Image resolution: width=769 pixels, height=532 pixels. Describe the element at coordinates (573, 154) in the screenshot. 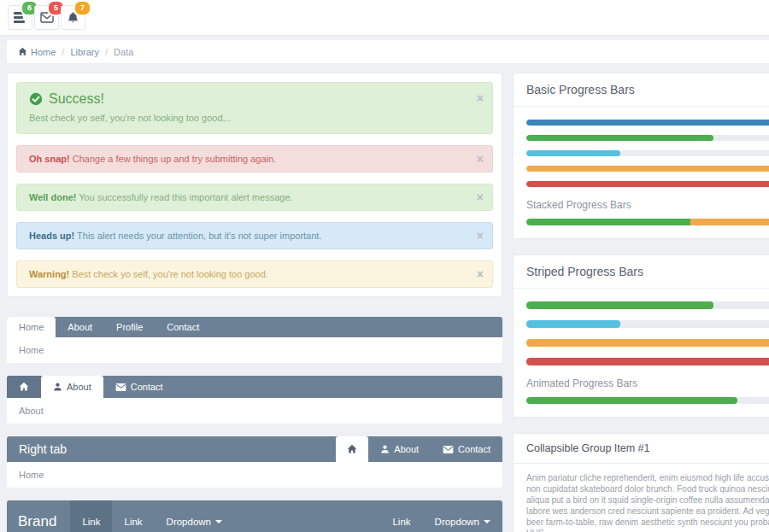

I see `progress-bar-info` at that location.